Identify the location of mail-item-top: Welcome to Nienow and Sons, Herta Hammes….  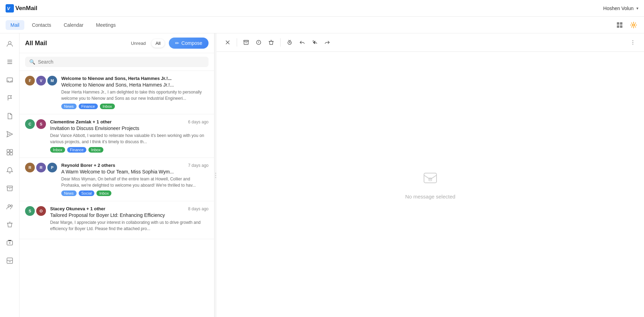
(135, 79).